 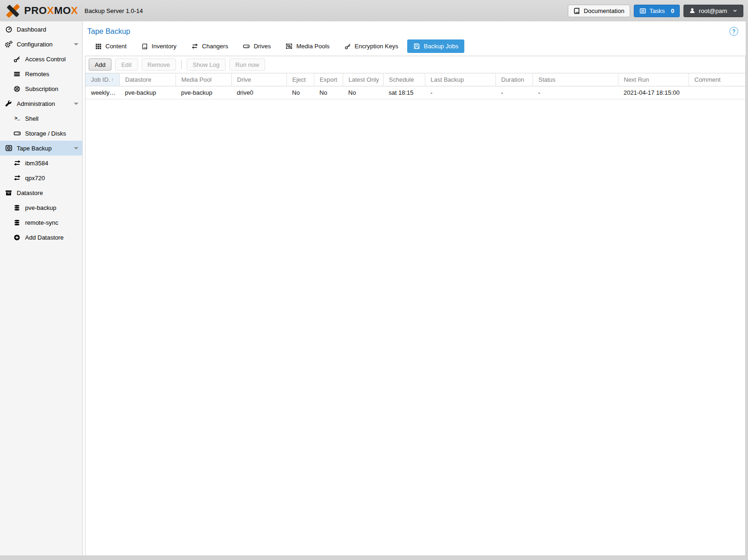 What do you see at coordinates (17, 89) in the screenshot?
I see `support-icon` at bounding box center [17, 89].